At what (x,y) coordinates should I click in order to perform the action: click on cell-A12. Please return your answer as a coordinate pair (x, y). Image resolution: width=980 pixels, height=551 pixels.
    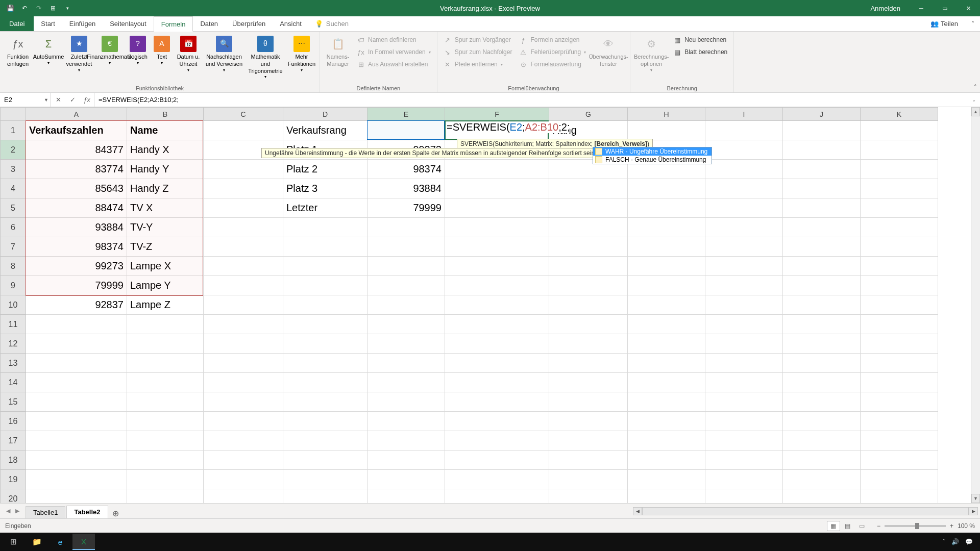
    Looking at the image, I should click on (77, 344).